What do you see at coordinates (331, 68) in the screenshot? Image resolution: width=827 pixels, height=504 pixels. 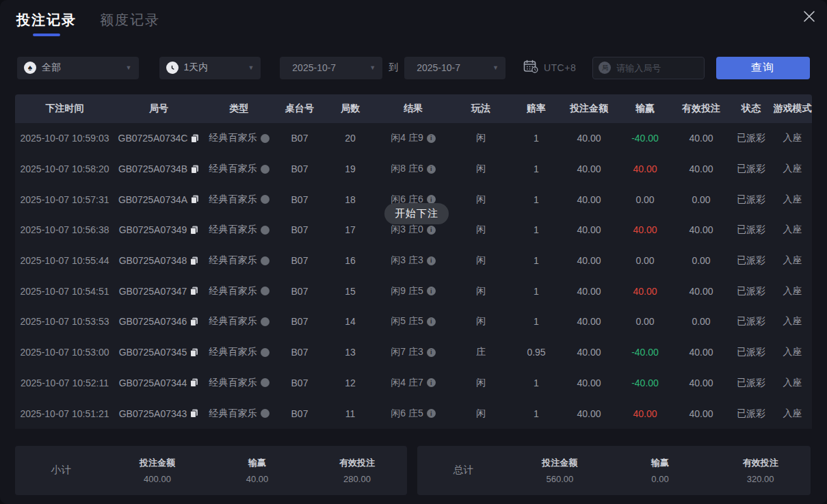 I see `date-from-select: 2025-10-7 ▼` at bounding box center [331, 68].